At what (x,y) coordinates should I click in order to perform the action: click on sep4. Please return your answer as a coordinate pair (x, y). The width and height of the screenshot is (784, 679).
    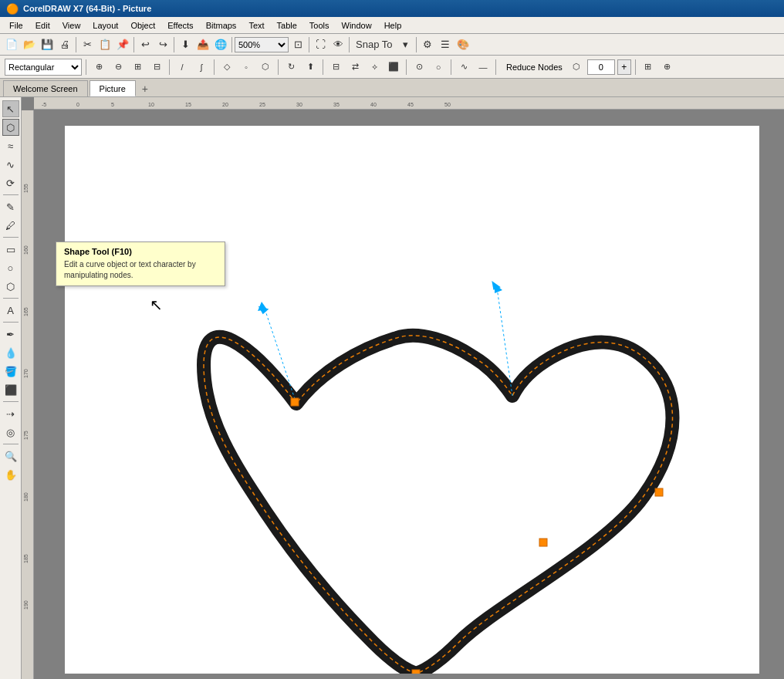
    Looking at the image, I should click on (231, 45).